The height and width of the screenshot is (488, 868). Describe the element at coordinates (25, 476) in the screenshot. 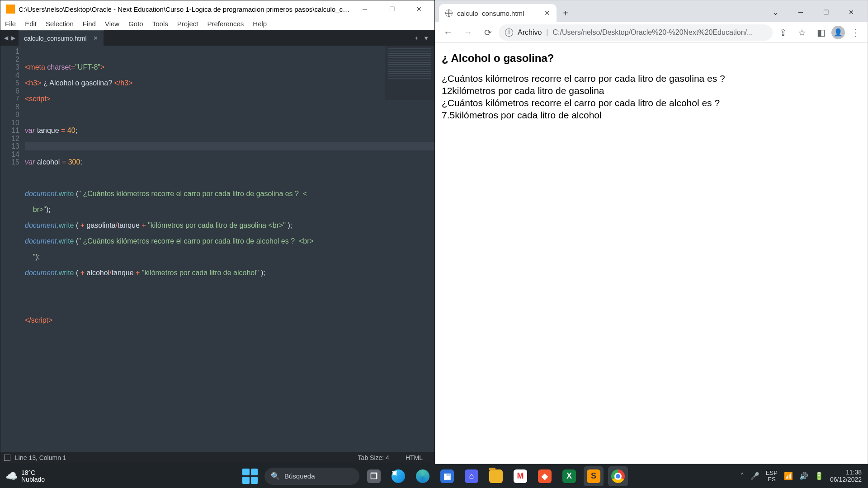

I see `weather-widget: ☁️ 18°C Nublado` at that location.